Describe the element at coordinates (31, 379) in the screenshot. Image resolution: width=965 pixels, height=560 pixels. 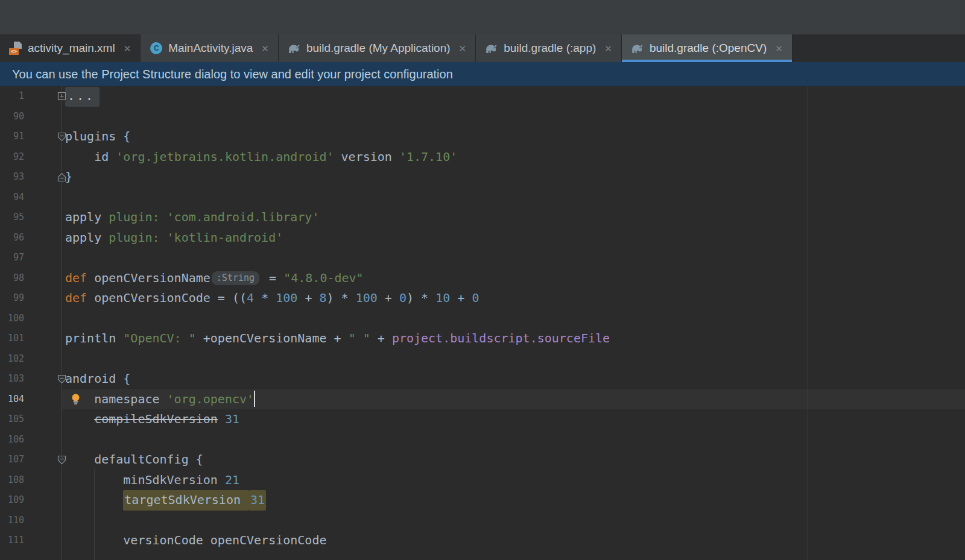
I see `gutter: 103` at that location.